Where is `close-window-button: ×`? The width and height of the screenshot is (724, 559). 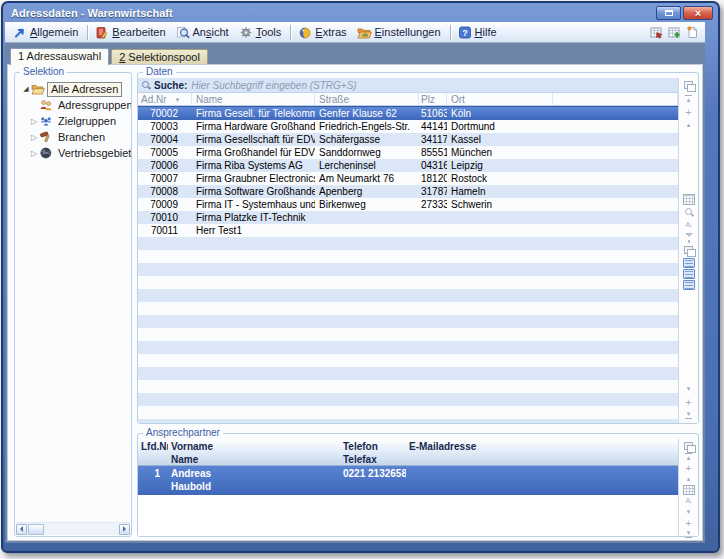 close-window-button: × is located at coordinates (698, 13).